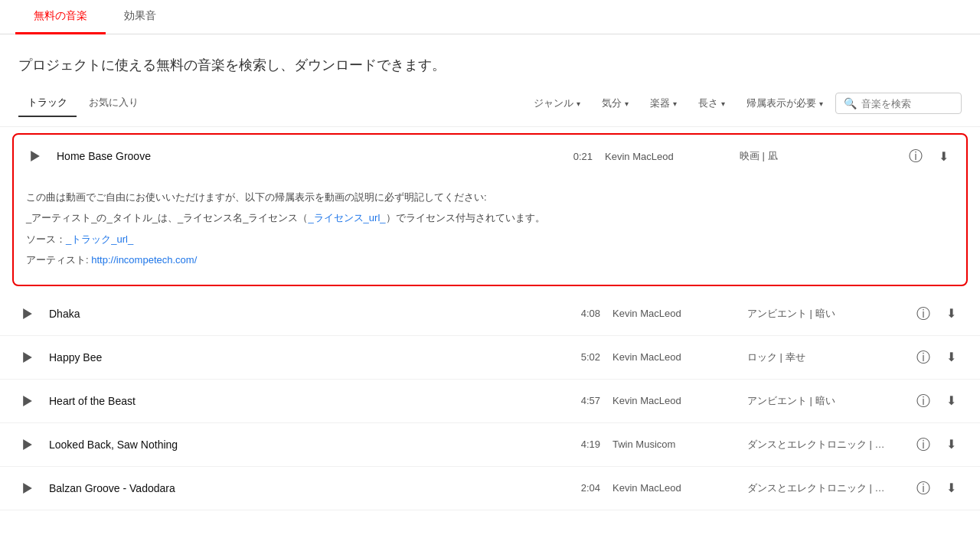  Describe the element at coordinates (490, 314) in the screenshot. I see `track-row: Dhaka 4:08 Kevin MacLeod アンビエント | 暗い ⓘ ⬇` at that location.